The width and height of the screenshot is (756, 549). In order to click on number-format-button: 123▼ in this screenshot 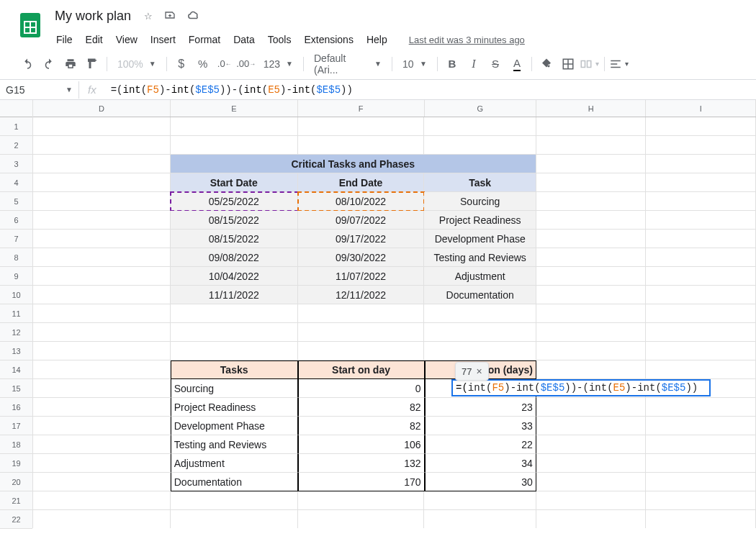, I will do `click(278, 64)`.